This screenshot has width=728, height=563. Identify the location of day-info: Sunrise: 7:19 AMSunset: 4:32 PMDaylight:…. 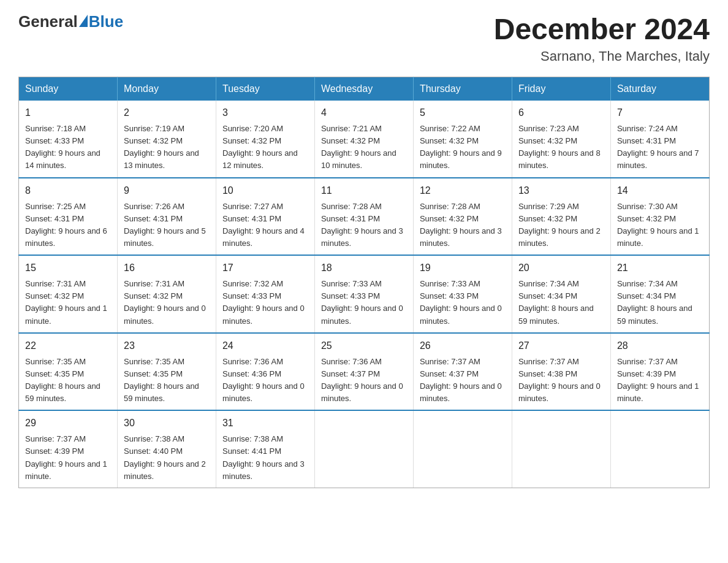
(162, 147).